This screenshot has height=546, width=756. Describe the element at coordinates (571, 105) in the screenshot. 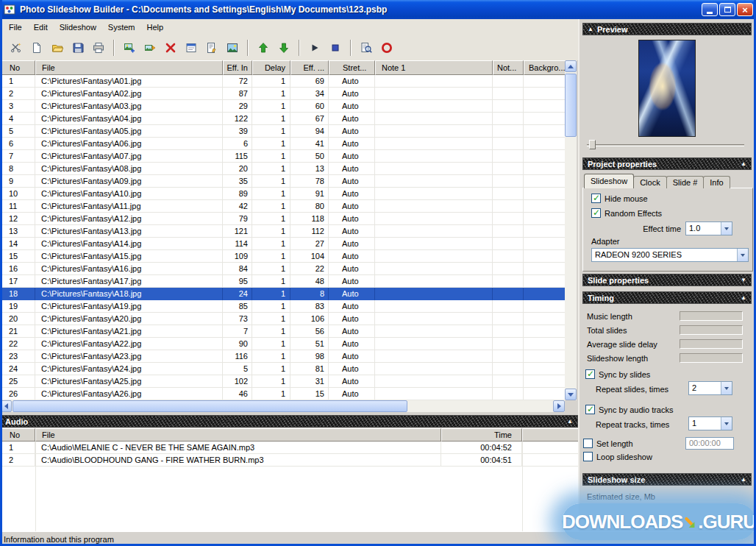

I see `vertical-scroll-thumb` at that location.